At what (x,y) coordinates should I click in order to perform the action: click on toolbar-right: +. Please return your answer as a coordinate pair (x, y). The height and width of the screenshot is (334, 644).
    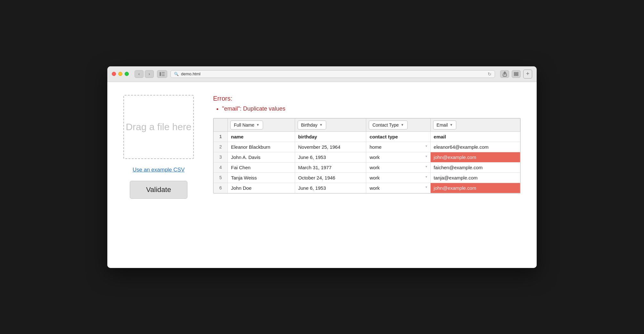
    Looking at the image, I should click on (516, 74).